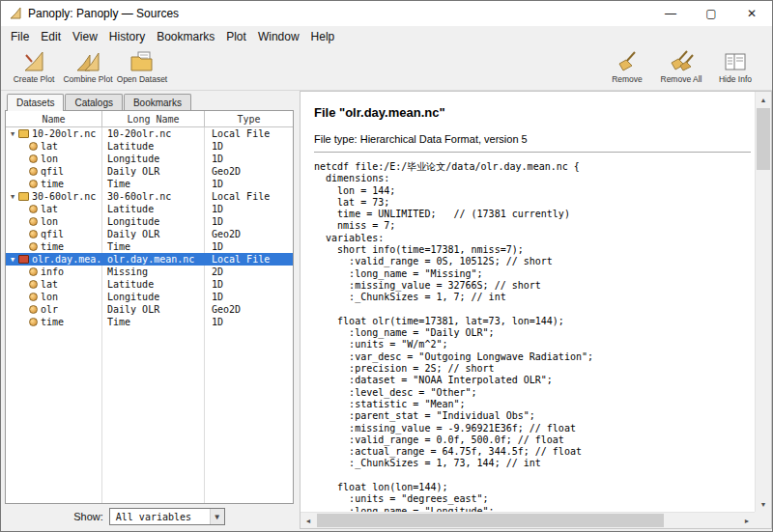  Describe the element at coordinates (711, 14) in the screenshot. I see `maximize-button: ▢` at that location.